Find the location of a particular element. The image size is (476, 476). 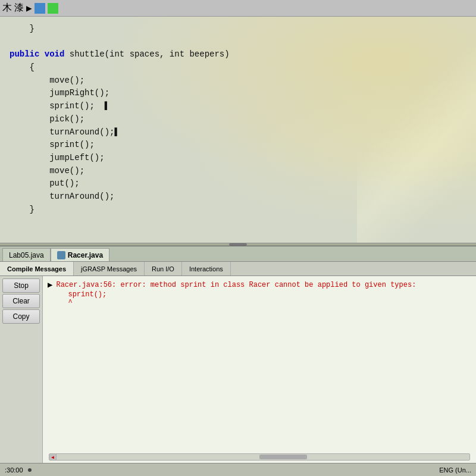

code-line: put(); is located at coordinates (238, 184).